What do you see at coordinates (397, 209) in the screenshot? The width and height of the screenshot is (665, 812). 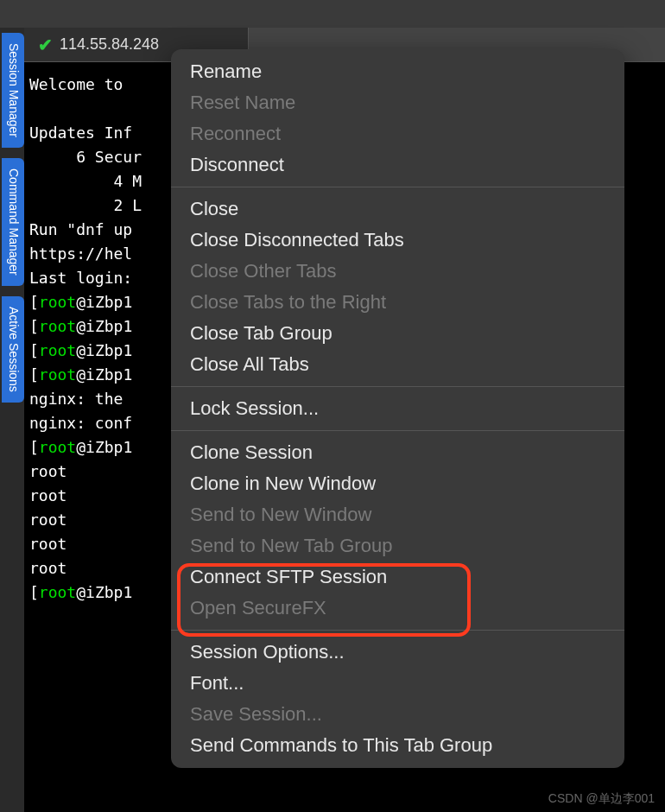 I see `menu-close: Close` at bounding box center [397, 209].